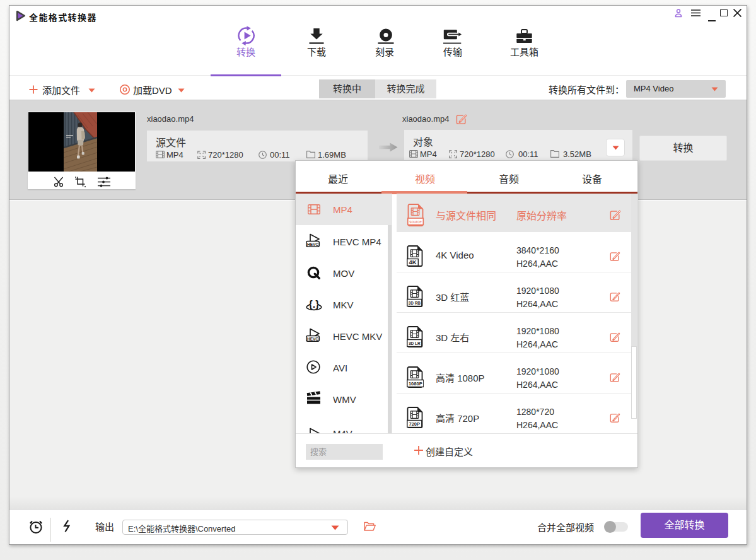 This screenshot has width=756, height=560. Describe the element at coordinates (415, 424) in the screenshot. I see `svg-text: 720P` at that location.